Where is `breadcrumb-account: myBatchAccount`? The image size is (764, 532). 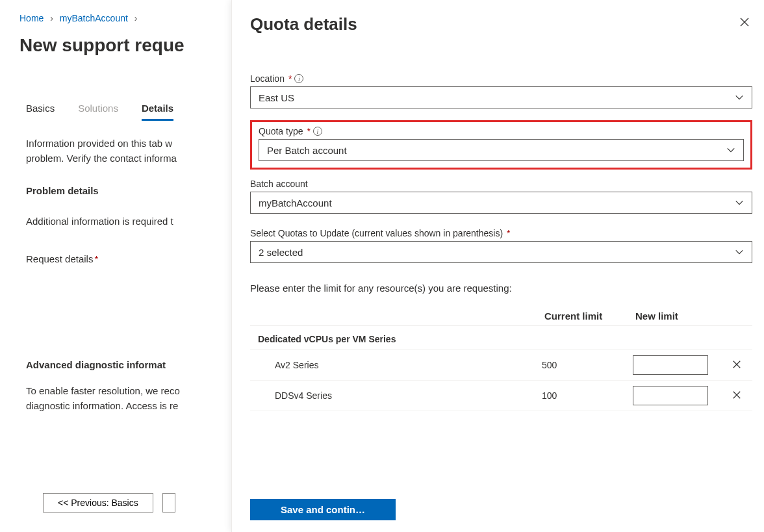 breadcrumb-account: myBatchAccount is located at coordinates (94, 18).